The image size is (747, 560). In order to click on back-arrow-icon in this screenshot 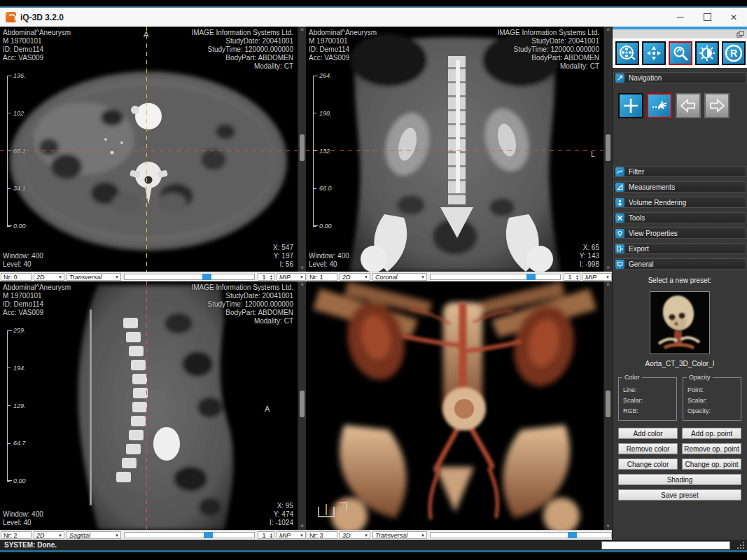, I will do `click(688, 106)`.